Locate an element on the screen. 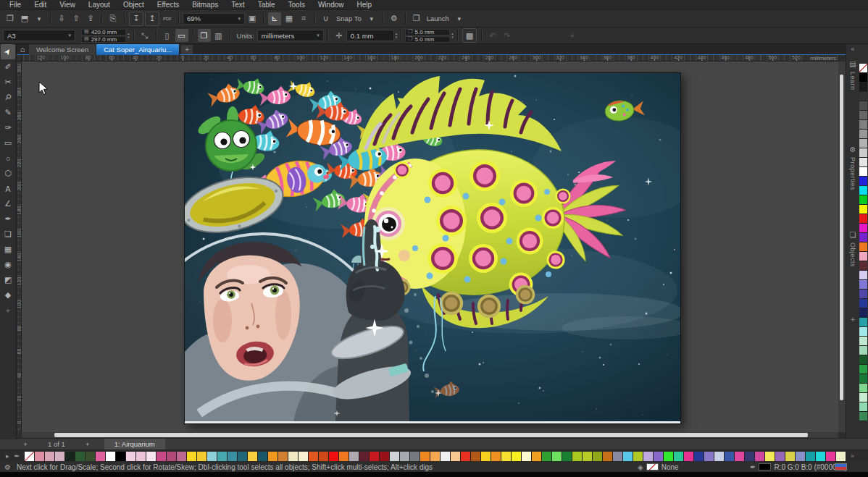  outline-status: ✒ R:0 G:0 B:0 (#000000) is located at coordinates (798, 468).